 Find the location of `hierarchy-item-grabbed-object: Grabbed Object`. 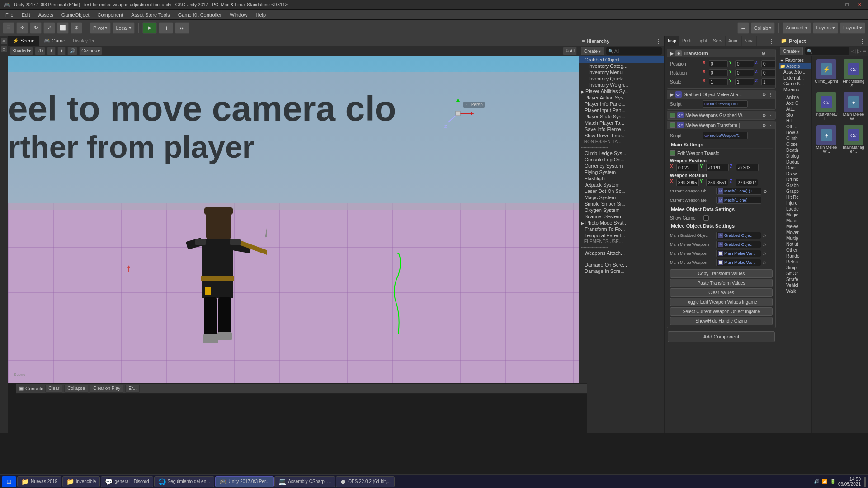

hierarchy-item-grabbed-object: Grabbed Object is located at coordinates (622, 60).